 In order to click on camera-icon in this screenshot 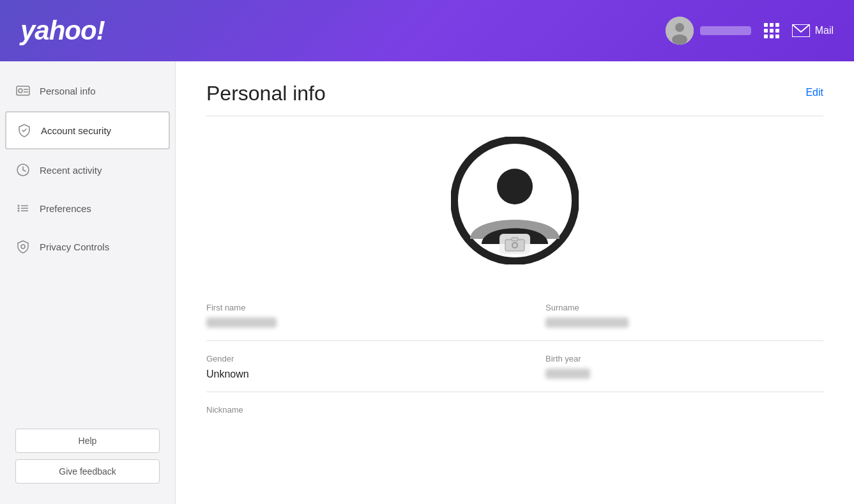, I will do `click(515, 244)`.